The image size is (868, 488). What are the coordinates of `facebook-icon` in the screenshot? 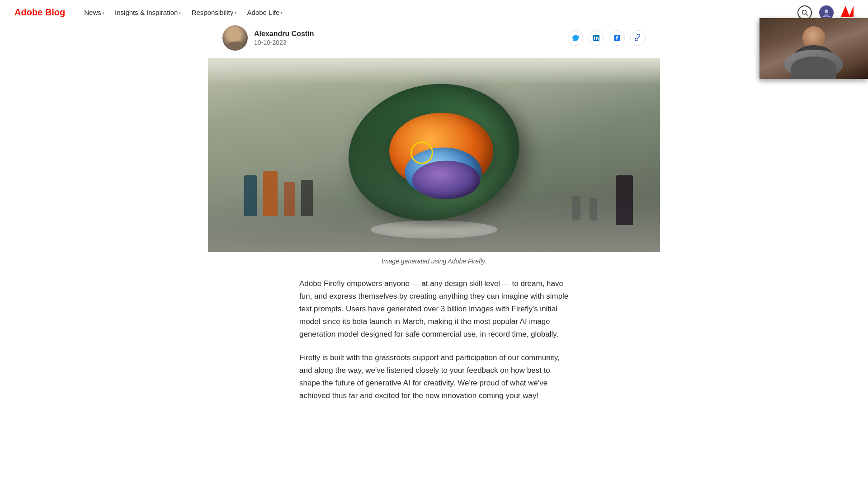 It's located at (617, 38).